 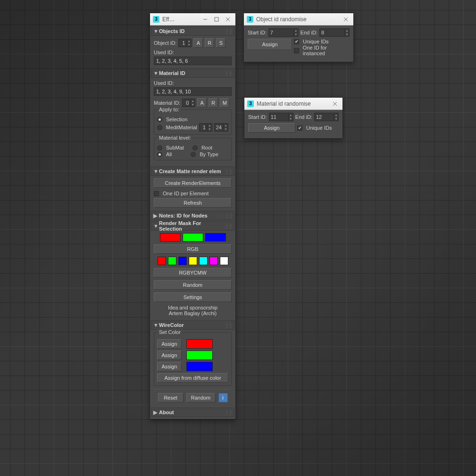 What do you see at coordinates (270, 44) in the screenshot?
I see `obj-assign-button: Assign` at bounding box center [270, 44].